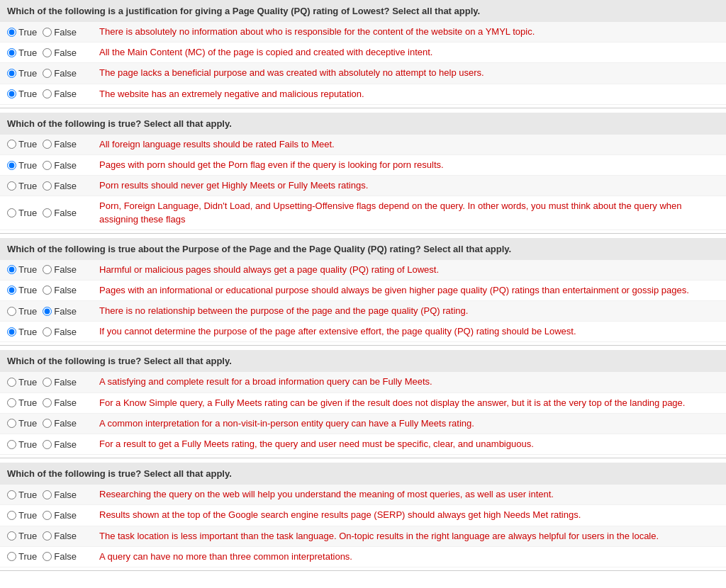 The width and height of the screenshot is (726, 588). Describe the element at coordinates (409, 515) in the screenshot. I see `answer-text: Results shown at the top of the Google s…` at that location.